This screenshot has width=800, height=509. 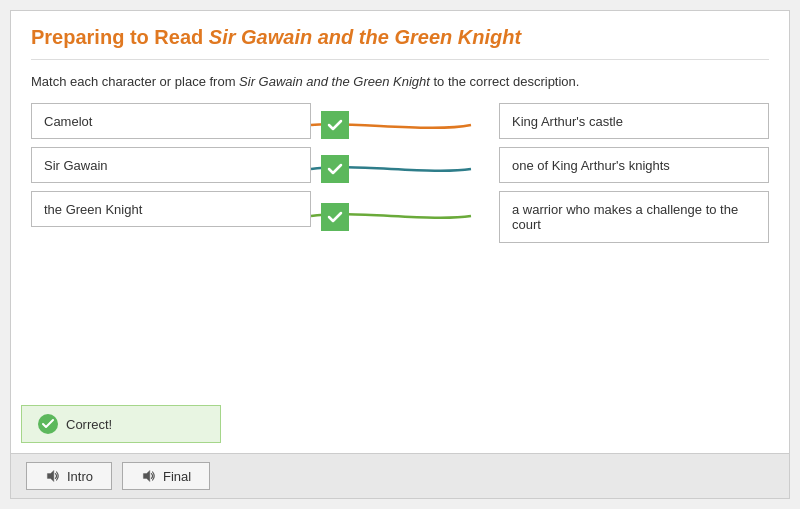 I want to click on instructions-italic: Sir Gawain and the Green Knight, so click(x=334, y=82).